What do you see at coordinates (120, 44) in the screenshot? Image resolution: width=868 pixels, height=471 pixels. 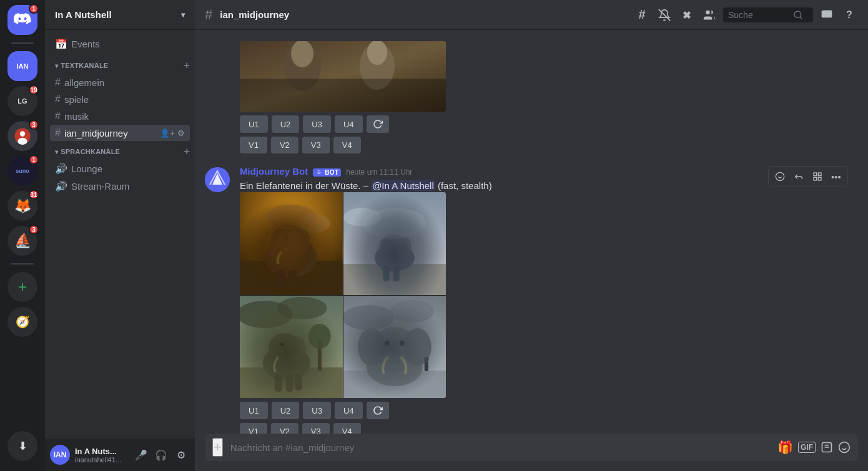 I see `events-item: 📅 Events` at bounding box center [120, 44].